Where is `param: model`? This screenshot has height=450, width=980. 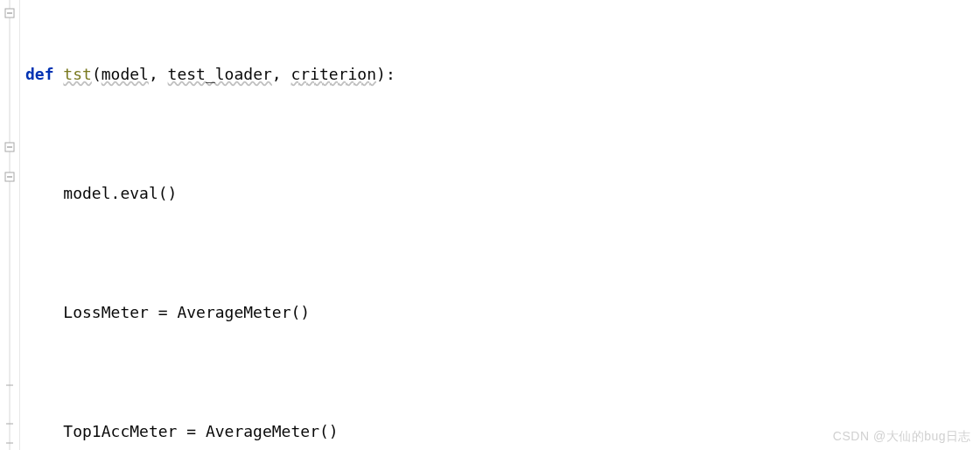
param: model is located at coordinates (125, 74).